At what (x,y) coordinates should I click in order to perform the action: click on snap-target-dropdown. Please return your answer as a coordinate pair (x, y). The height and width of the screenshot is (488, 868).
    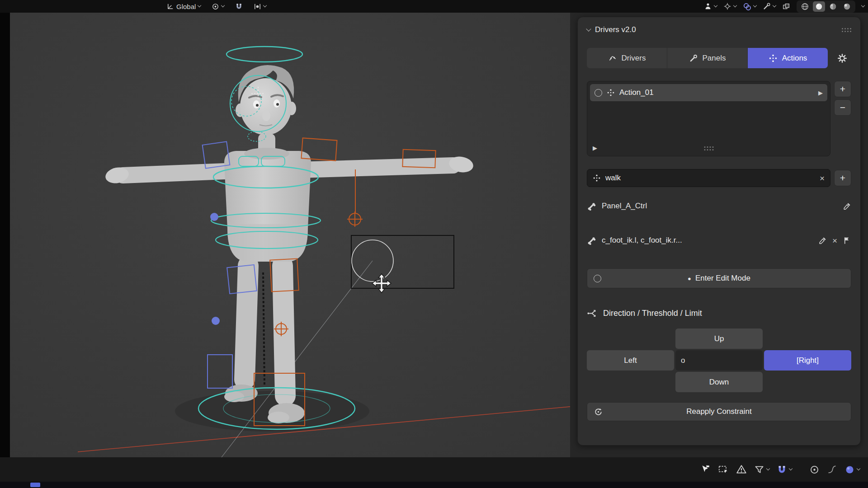
    Looking at the image, I should click on (218, 6).